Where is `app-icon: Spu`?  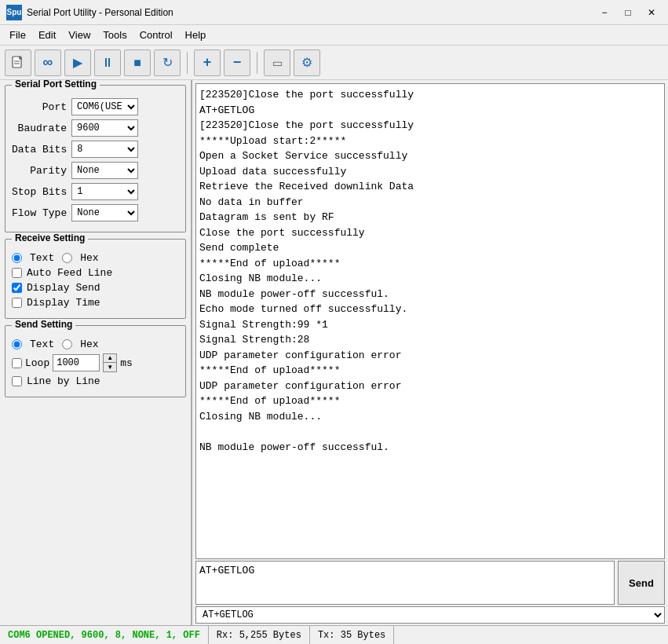 app-icon: Spu is located at coordinates (14, 13).